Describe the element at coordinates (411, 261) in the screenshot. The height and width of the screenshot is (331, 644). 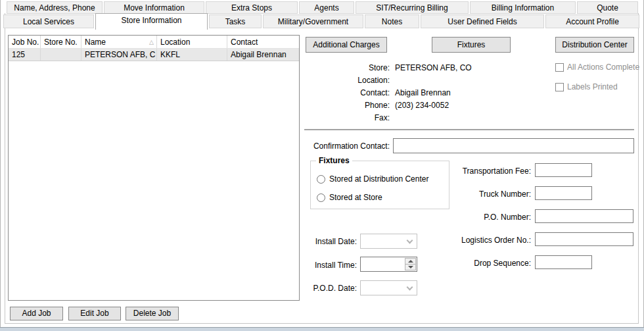
I see `spinner-up-icon` at that location.